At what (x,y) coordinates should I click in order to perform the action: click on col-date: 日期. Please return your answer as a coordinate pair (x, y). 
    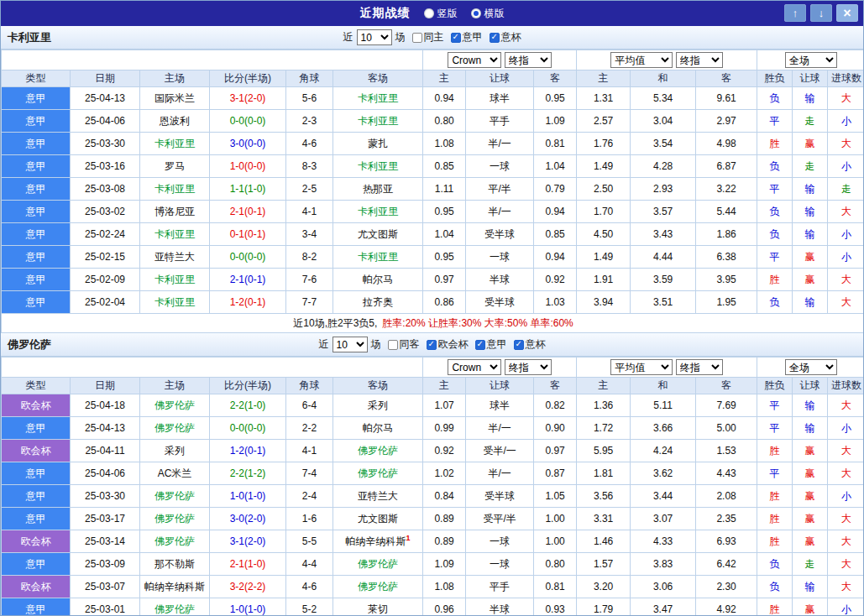
    Looking at the image, I should click on (106, 79).